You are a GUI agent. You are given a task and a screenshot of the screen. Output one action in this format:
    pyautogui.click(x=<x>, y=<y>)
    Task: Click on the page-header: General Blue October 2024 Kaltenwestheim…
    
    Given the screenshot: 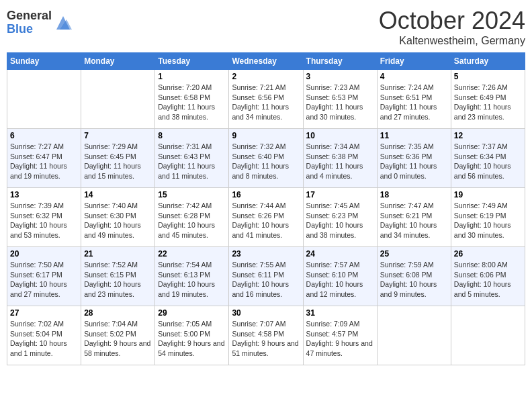 What is the action you would take?
    pyautogui.click(x=266, y=27)
    